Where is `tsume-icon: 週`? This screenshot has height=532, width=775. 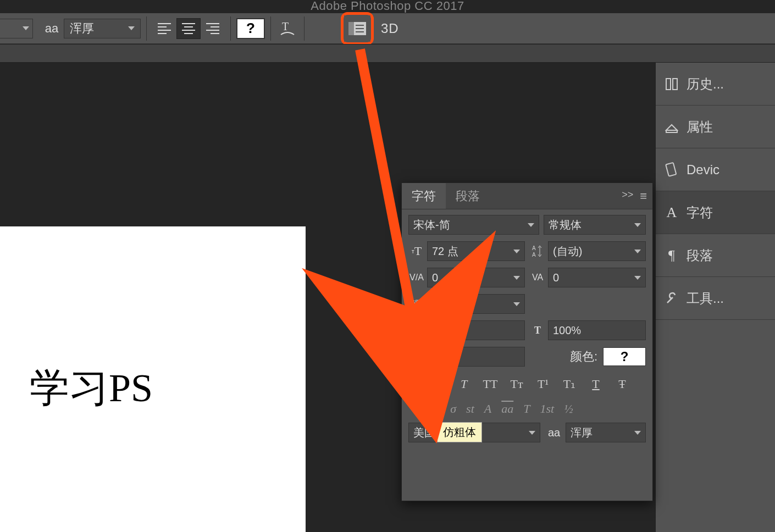 tsume-icon: 週 is located at coordinates (417, 304).